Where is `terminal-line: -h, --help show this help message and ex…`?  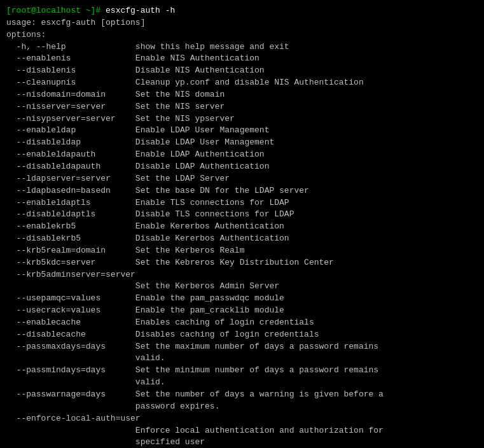 terminal-line: -h, --help show this help message and ex… is located at coordinates (242, 47).